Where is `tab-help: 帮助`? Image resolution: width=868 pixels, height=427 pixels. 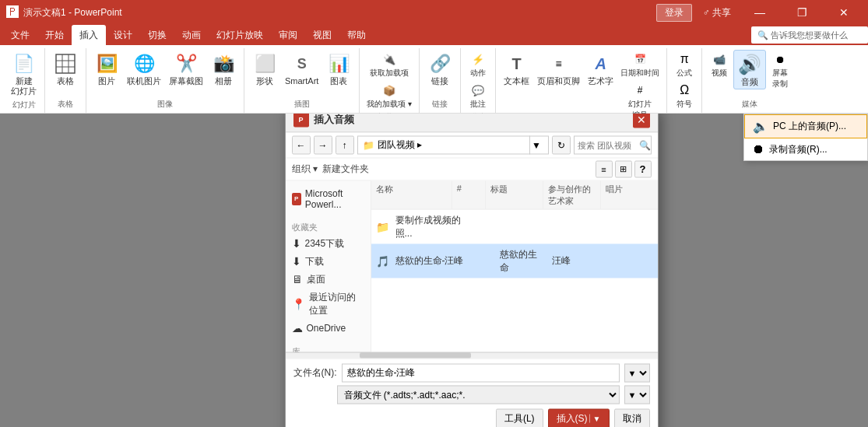
tab-help: 帮助 is located at coordinates (357, 35).